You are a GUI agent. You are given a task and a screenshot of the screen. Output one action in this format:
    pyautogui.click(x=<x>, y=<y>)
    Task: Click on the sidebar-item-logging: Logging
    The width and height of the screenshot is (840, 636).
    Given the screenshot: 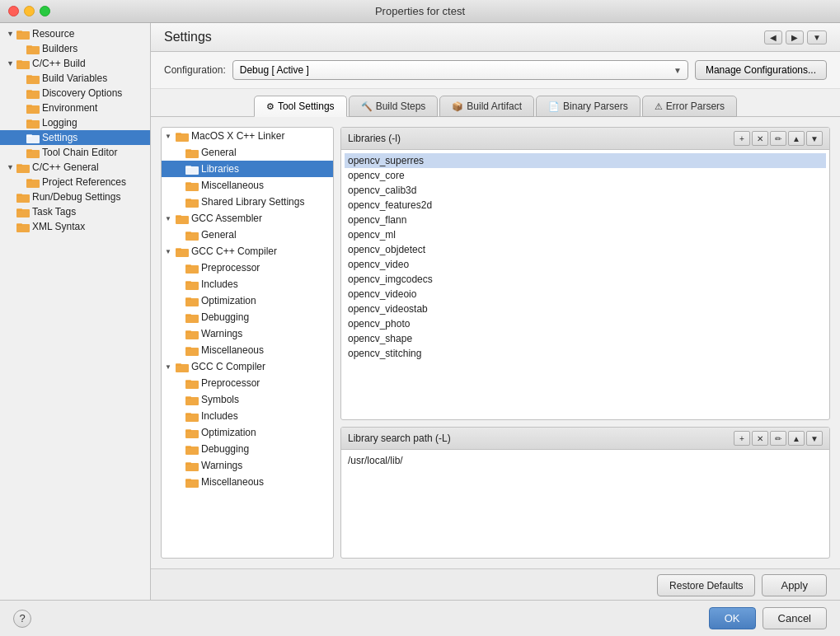 What is the action you would take?
    pyautogui.click(x=75, y=123)
    